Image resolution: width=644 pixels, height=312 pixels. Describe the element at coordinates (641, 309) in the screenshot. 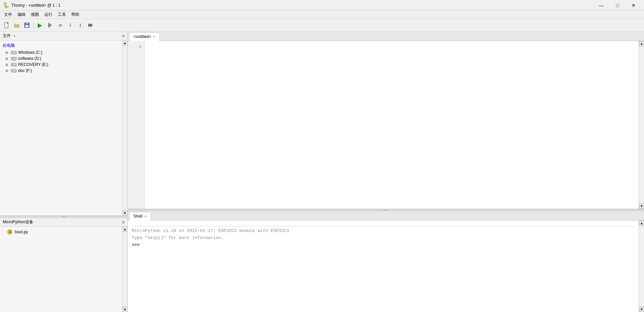

I see `shell-scroll-down: ▼` at that location.